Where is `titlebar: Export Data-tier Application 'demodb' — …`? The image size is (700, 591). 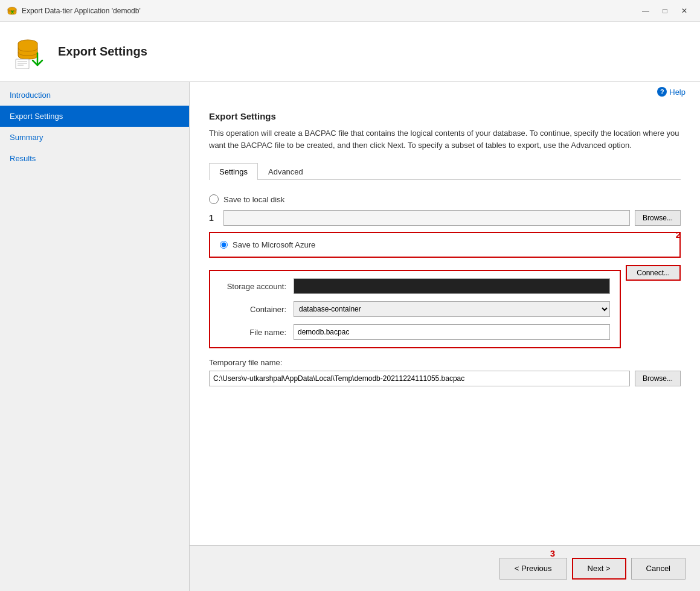
titlebar: Export Data-tier Application 'demodb' — … is located at coordinates (350, 11).